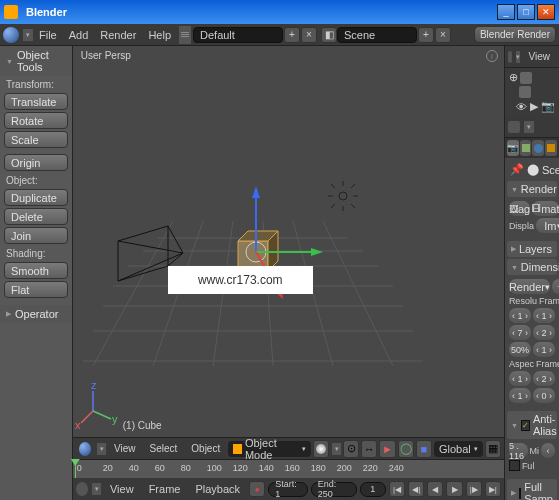  I want to click on render-engine-dropdown: Blender Render, so click(515, 34).